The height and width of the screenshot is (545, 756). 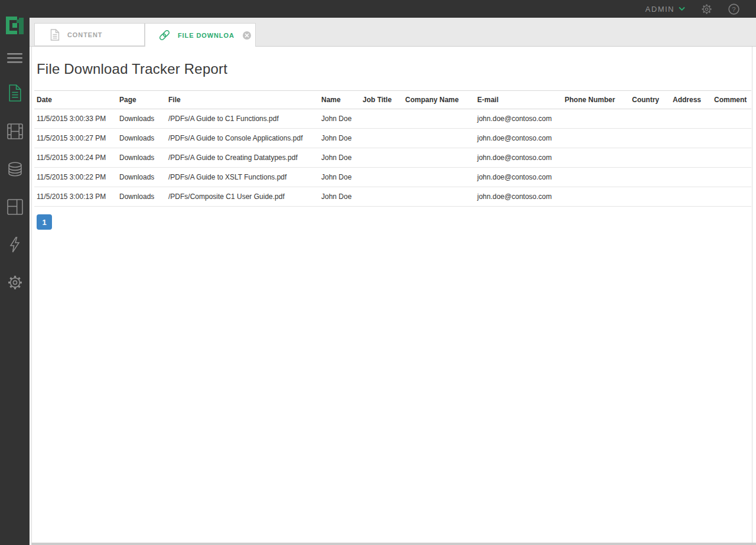 What do you see at coordinates (15, 282) in the screenshot?
I see `sidebar-item-settings` at bounding box center [15, 282].